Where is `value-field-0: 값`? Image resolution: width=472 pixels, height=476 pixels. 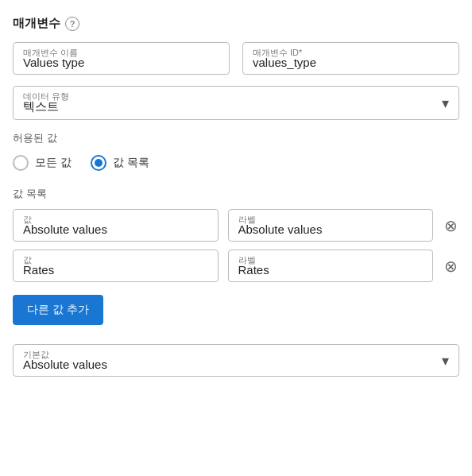
value-field-0: 값 is located at coordinates (116, 226).